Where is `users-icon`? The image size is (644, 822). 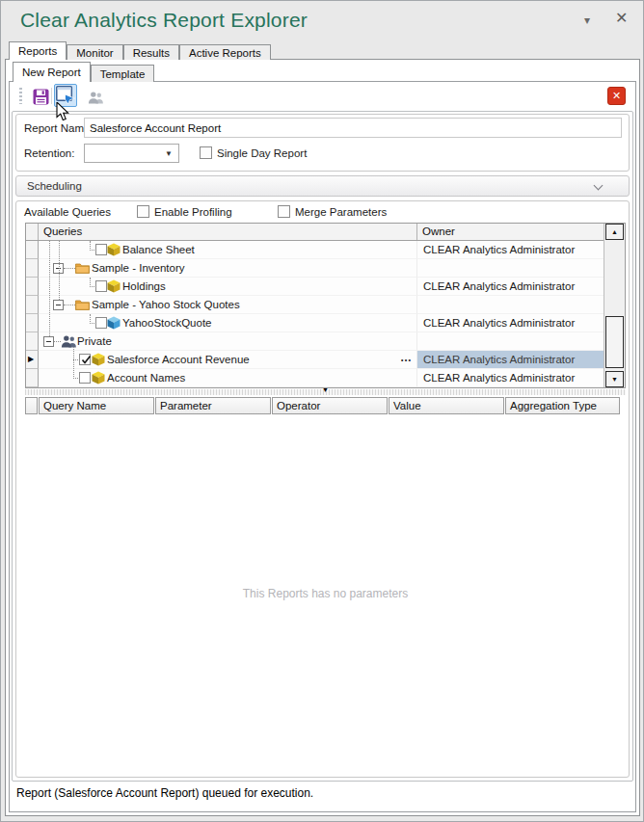 users-icon is located at coordinates (95, 97).